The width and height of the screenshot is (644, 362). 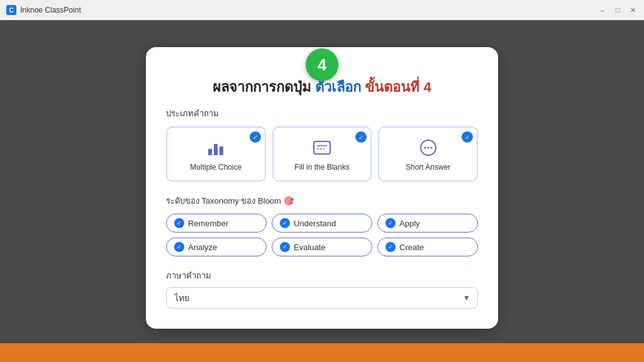 What do you see at coordinates (322, 225) in the screenshot?
I see `taxonomy-section: ระดับของ Taxonomy ของ Bloom 🎯 ✓ Remember…` at bounding box center [322, 225].